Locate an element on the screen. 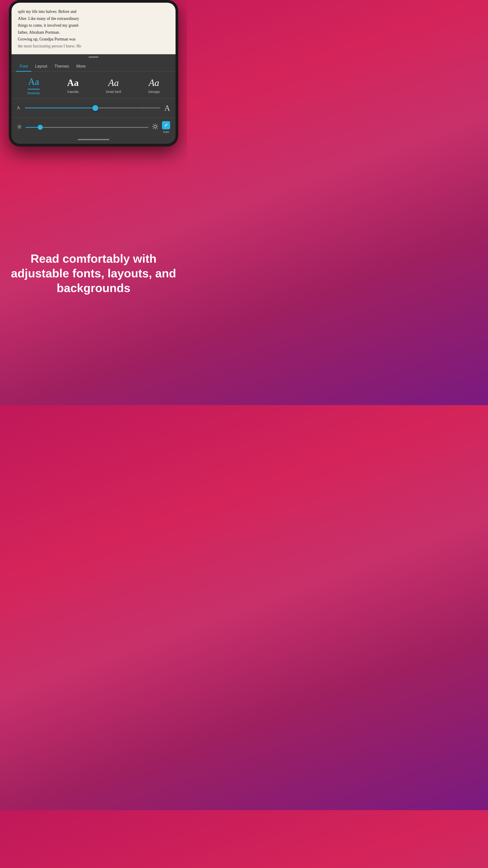 Image resolution: width=488 pixels, height=868 pixels. font-size-small-label: A is located at coordinates (19, 108).